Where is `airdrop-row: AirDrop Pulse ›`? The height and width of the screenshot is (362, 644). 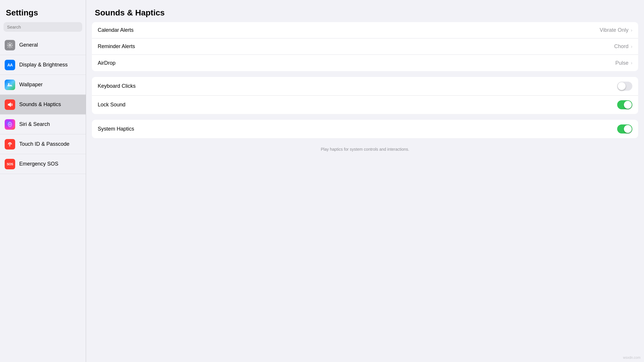
airdrop-row: AirDrop Pulse › is located at coordinates (365, 63).